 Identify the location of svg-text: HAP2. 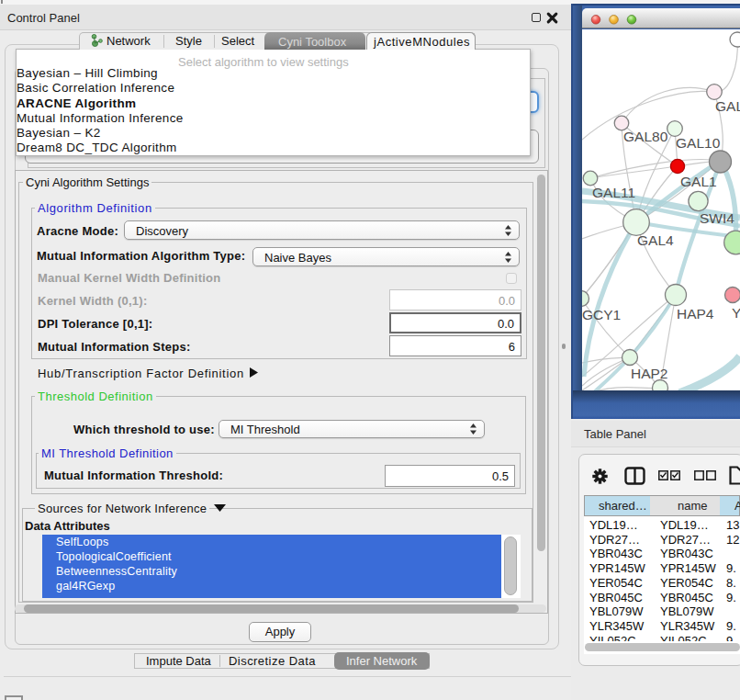
(650, 373).